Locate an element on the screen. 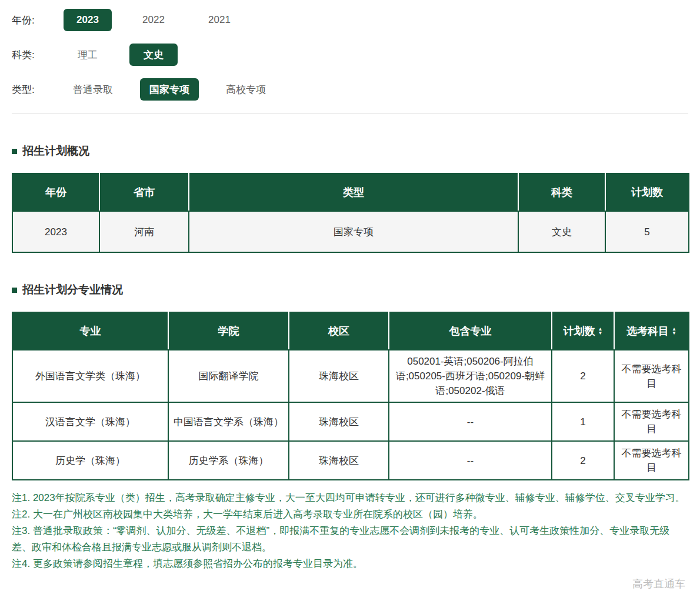 This screenshot has width=700, height=611. filters-panel: 年份: 2023 2022 2021 科类: 理工 文史 类型: 普通录取 国家… is located at coordinates (350, 55).